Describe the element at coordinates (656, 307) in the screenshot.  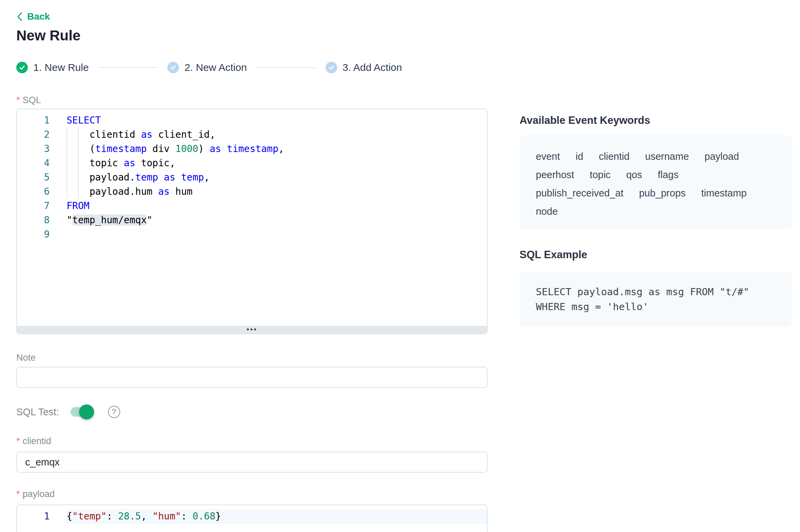
I see `sql-example-line: WHERE msg = 'hello'` at that location.